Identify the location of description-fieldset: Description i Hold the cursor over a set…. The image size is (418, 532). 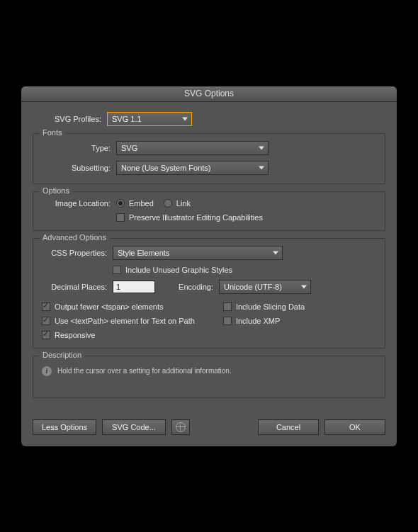
(209, 377).